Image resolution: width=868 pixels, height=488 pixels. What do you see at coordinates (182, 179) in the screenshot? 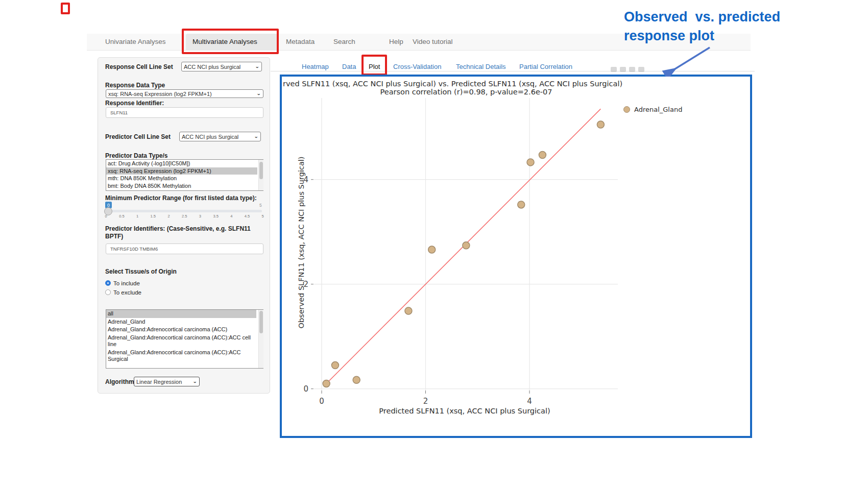
I see `list-item: mth: DNA 850K Methylation` at bounding box center [182, 179].